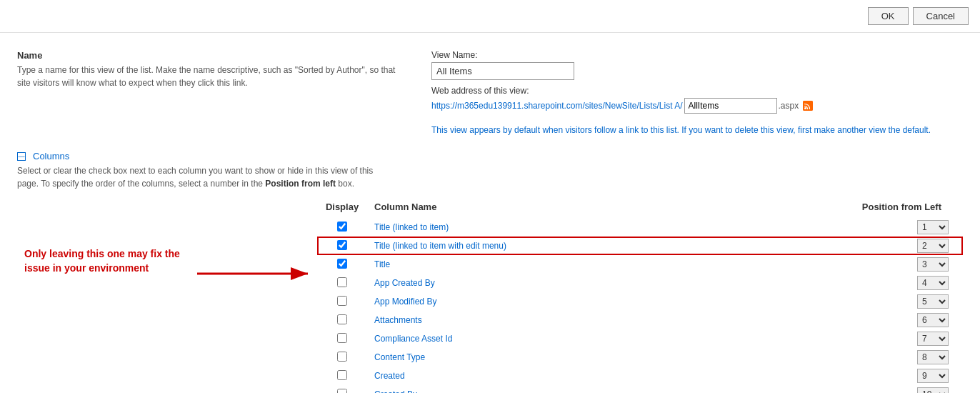 The image size is (980, 393). I want to click on table-row: Title (linked to item with edit menu)123…, so click(640, 246).